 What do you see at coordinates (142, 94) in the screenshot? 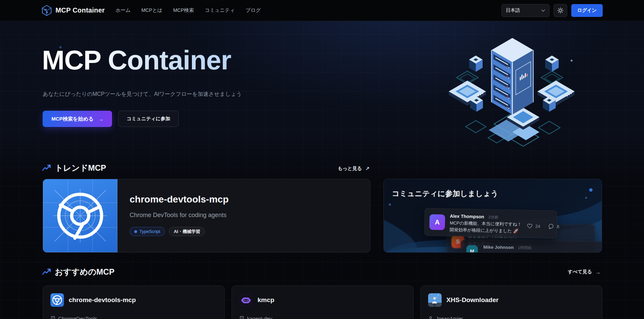
I see `hero-subtitle: あなたにぴったりのMCPツールを見つけて、AIワークフローを加速させましょう` at bounding box center [142, 94].